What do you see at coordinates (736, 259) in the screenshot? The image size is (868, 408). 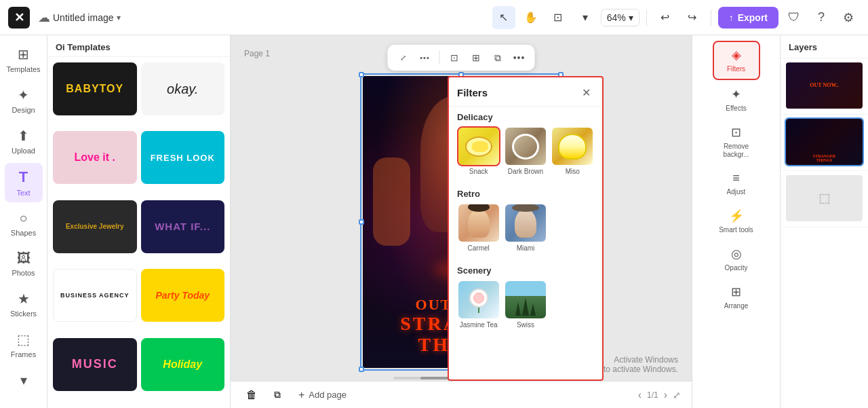 I see `right-sidebar-opacity: ◎ Opacity` at bounding box center [736, 259].